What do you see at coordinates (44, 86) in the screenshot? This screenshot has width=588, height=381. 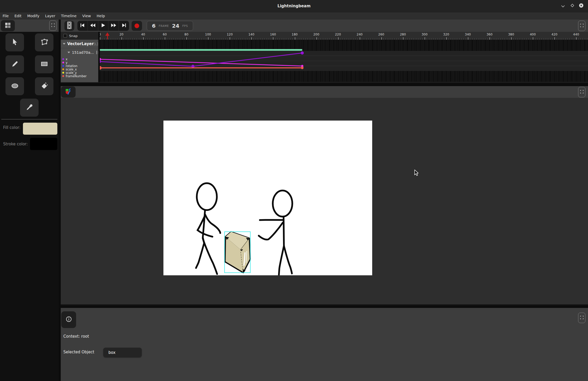 I see `paint-bucket-tool-button` at bounding box center [44, 86].